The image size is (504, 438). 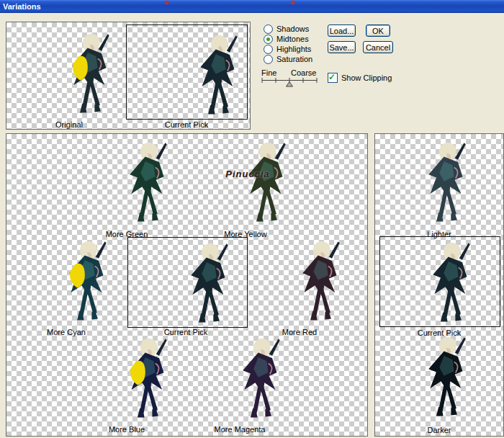 I want to click on variation-tile-more-blue, so click(x=127, y=379).